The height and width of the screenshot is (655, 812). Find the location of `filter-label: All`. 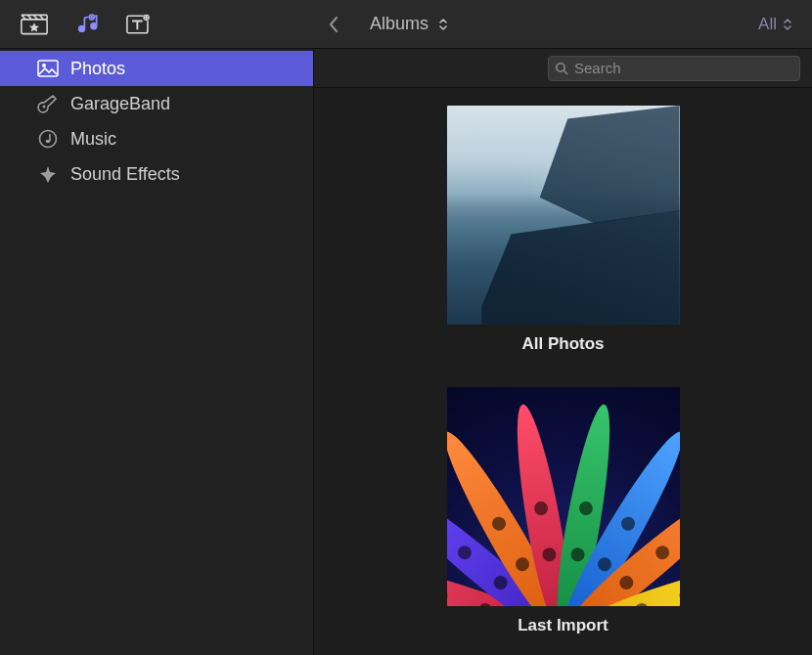

filter-label: All is located at coordinates (767, 24).